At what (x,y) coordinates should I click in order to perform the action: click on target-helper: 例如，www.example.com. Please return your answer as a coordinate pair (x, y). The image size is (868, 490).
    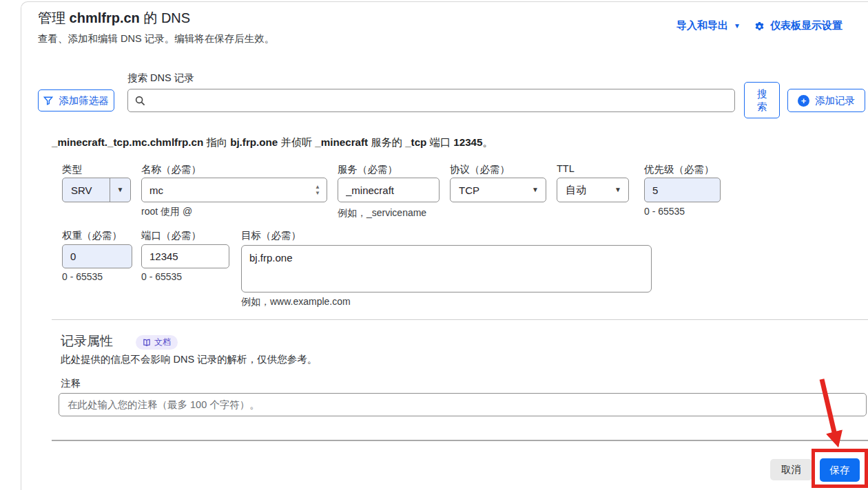
    Looking at the image, I should click on (296, 302).